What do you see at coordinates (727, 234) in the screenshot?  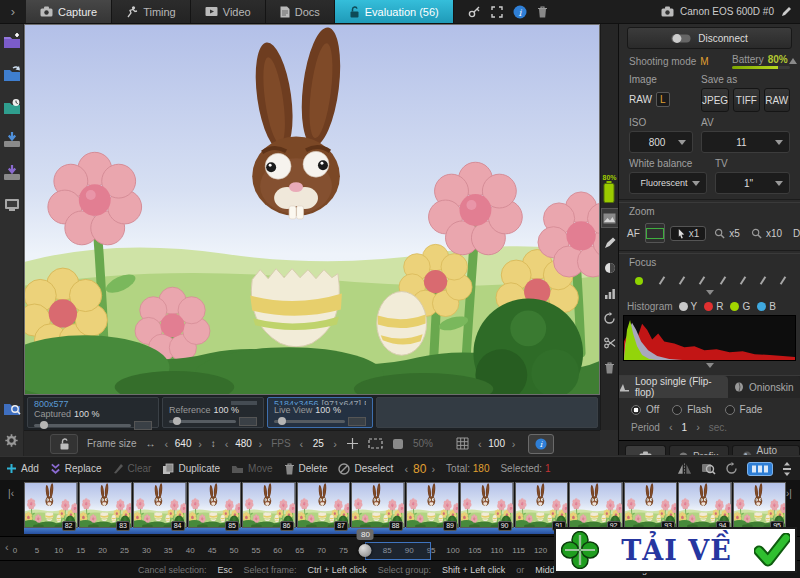 I see `zoom-x5-button: x5` at bounding box center [727, 234].